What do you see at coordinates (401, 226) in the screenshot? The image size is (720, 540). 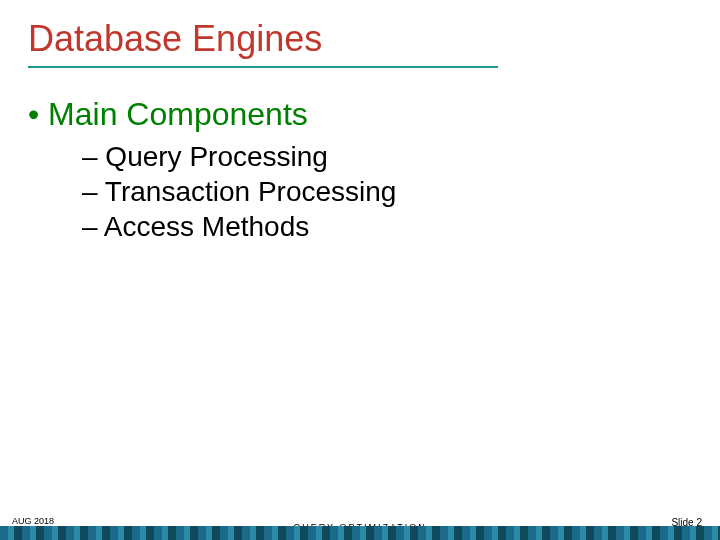 I see `sub-bullet-item: Access Methods` at bounding box center [401, 226].